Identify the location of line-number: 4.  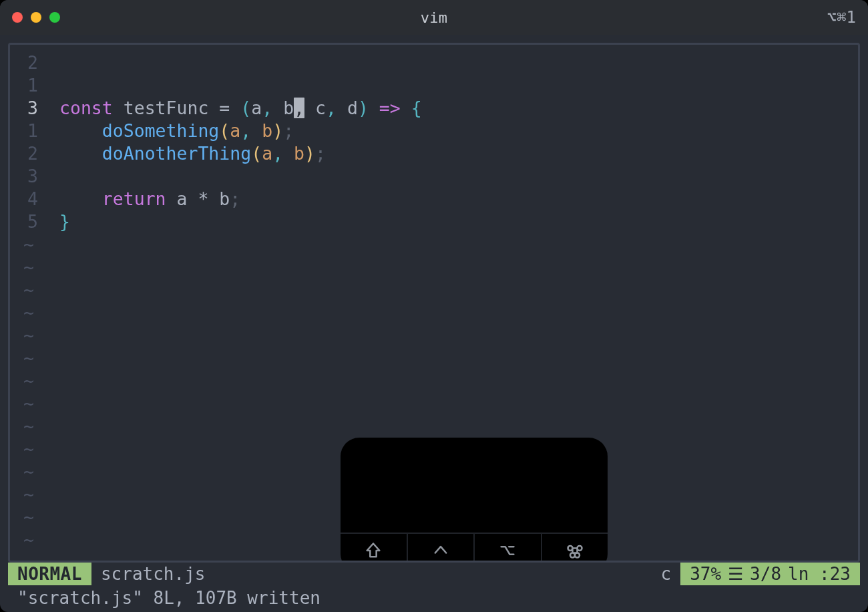
(30, 199).